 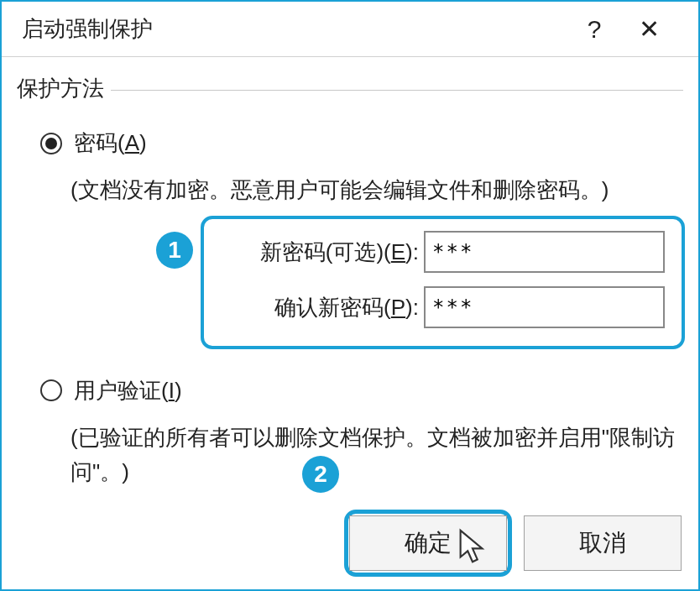 What do you see at coordinates (443, 252) in the screenshot?
I see `row-new-password: 新密码(可选)(E):` at bounding box center [443, 252].